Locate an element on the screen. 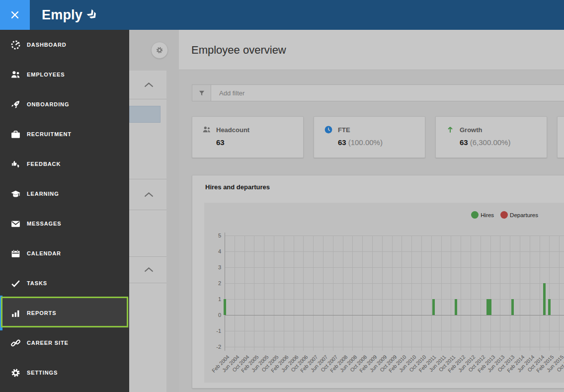 The height and width of the screenshot is (392, 564). legend-label: Departures is located at coordinates (524, 215).